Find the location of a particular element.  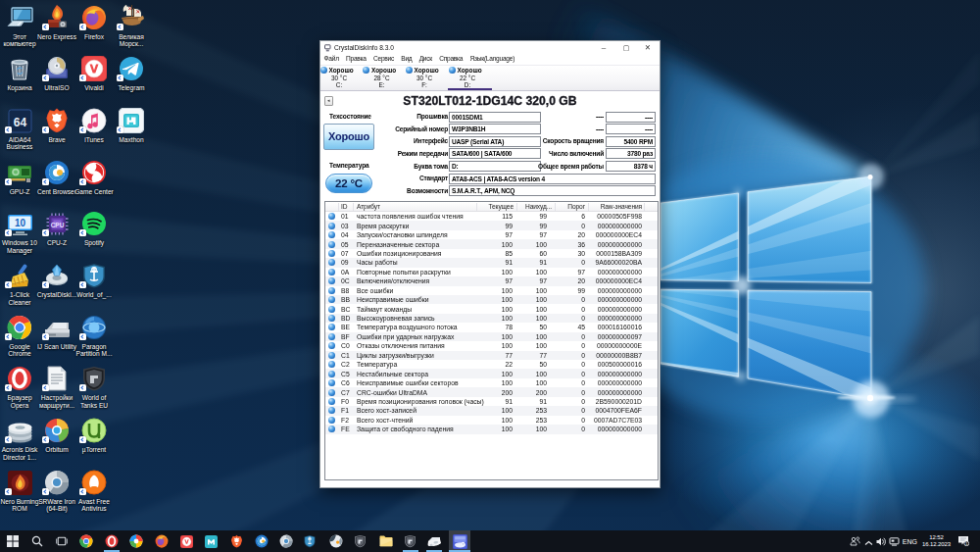

svg-text: 10 is located at coordinates (20, 224).